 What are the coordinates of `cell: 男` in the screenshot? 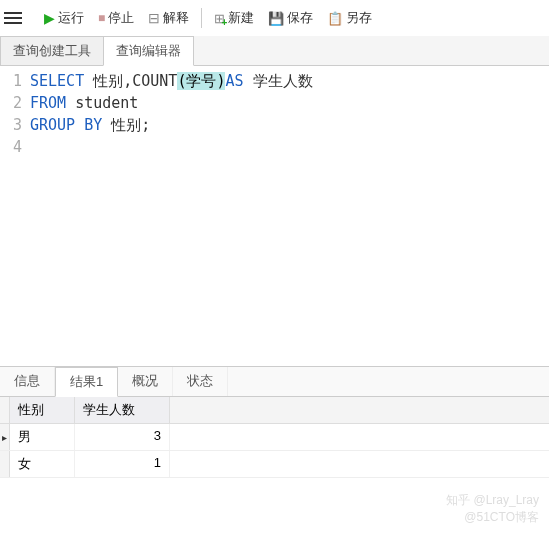 It's located at (42, 437).